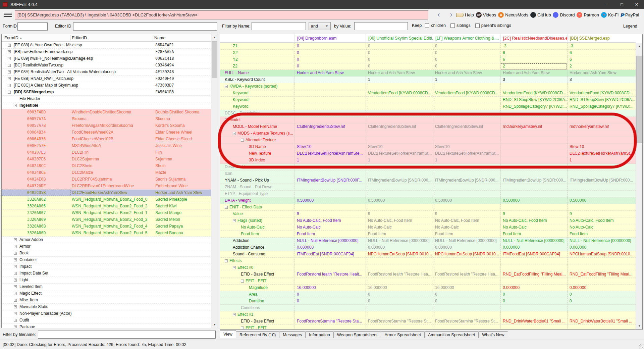 The width and height of the screenshot is (644, 349). What do you see at coordinates (399, 234) in the screenshot?
I see `grid-cell: Food Item` at bounding box center [399, 234].